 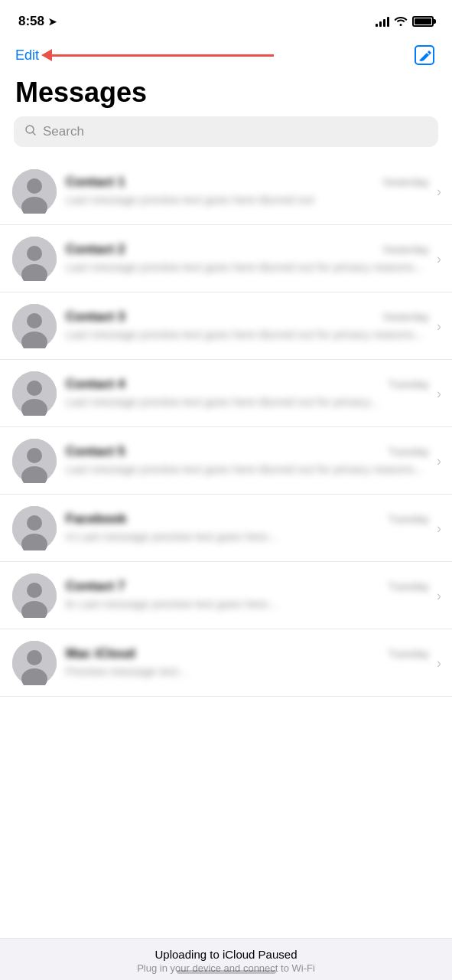 I want to click on status-time: 8:58 ➤, so click(x=37, y=21).